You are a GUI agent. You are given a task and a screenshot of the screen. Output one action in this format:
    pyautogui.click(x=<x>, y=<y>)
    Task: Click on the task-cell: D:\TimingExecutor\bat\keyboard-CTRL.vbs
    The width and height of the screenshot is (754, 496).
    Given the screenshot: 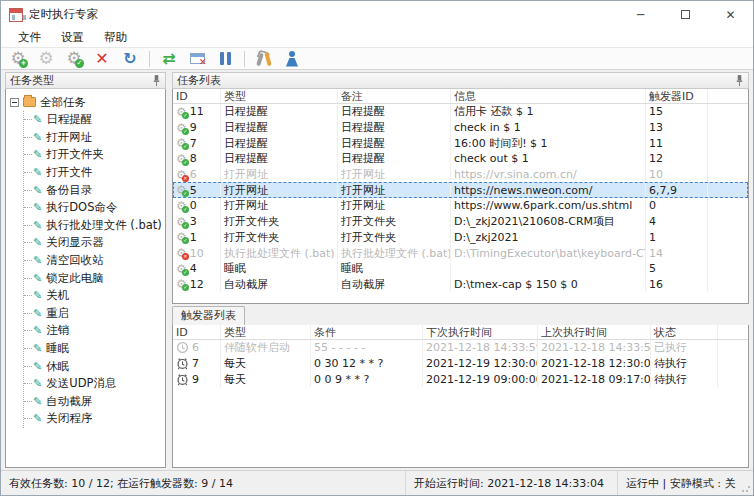 What is the action you would take?
    pyautogui.click(x=548, y=253)
    